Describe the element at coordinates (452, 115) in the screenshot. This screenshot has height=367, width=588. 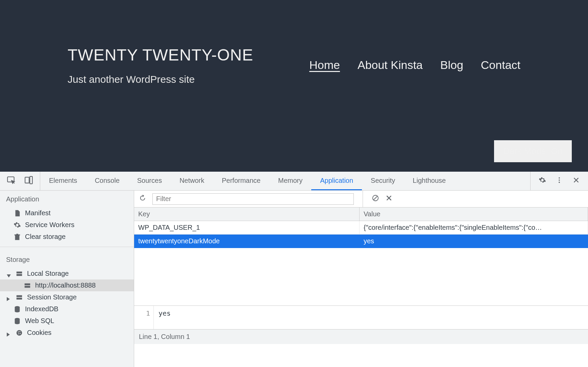
I see `nav-link-blog: Blog` at that location.